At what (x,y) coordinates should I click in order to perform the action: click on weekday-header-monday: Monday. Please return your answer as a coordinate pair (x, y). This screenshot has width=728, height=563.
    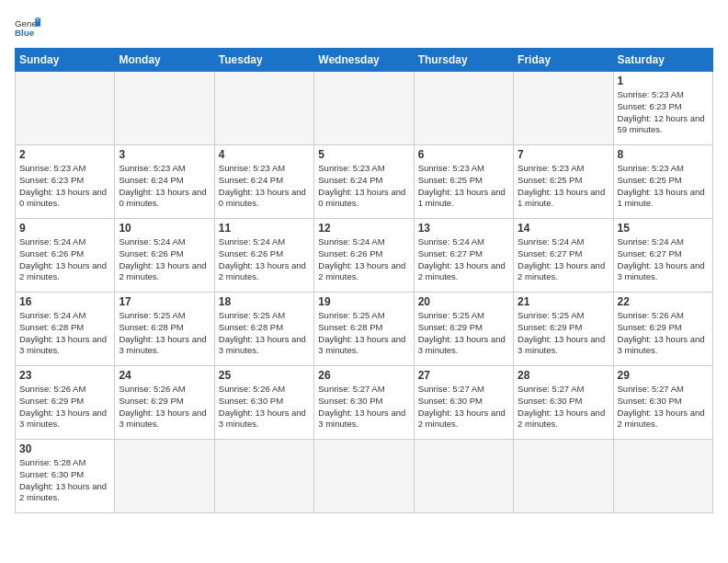
    Looking at the image, I should click on (165, 61).